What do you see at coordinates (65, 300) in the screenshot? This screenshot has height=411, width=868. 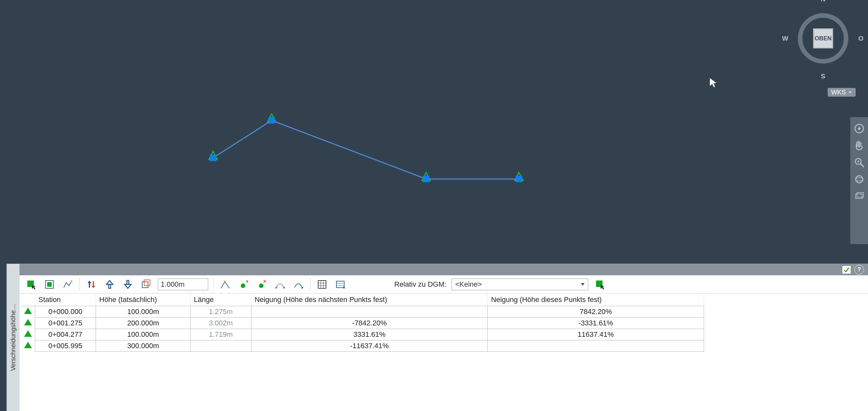 I see `col-header-station: Station` at bounding box center [65, 300].